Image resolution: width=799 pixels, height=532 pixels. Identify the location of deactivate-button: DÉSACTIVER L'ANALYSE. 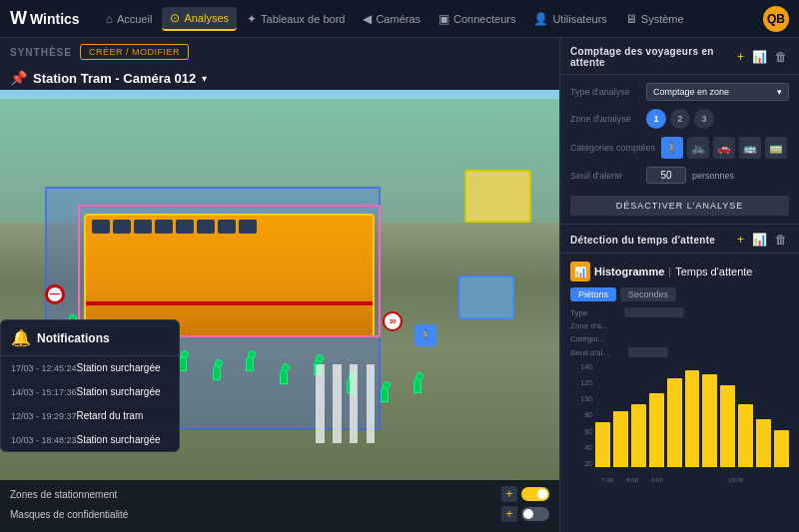
(679, 206).